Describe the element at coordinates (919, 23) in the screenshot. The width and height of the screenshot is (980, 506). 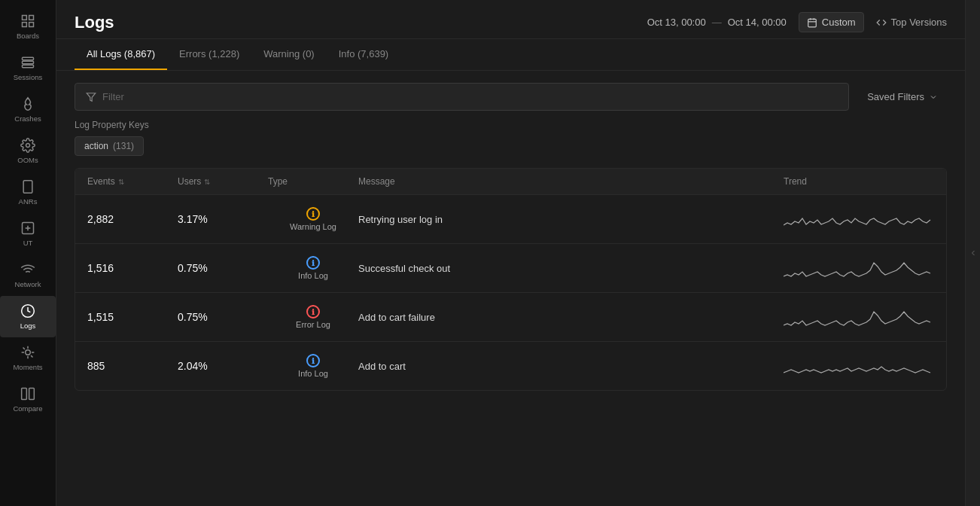
I see `versions-label: Top Versions` at that location.